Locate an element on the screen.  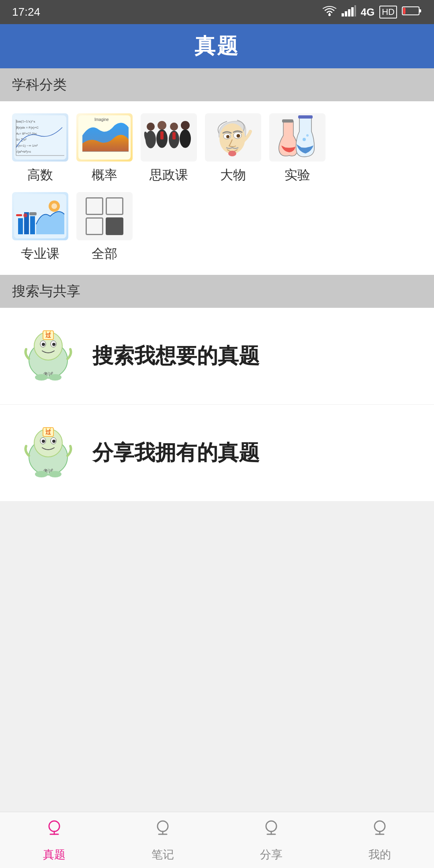
hd-badge: HD is located at coordinates (388, 12).